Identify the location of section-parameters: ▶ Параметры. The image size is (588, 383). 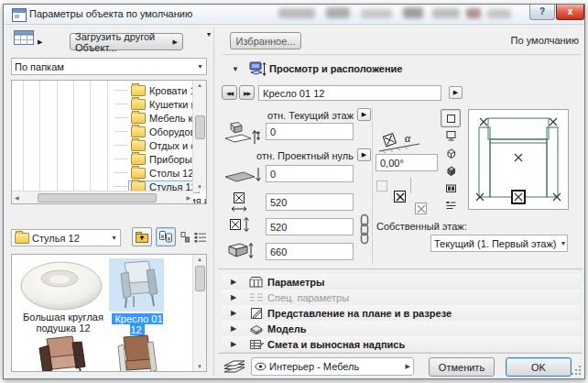
(401, 282).